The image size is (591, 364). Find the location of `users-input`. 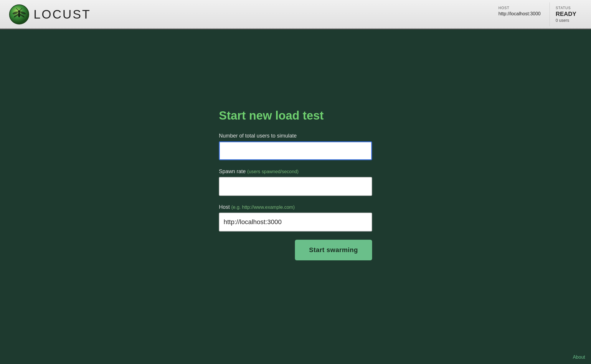

users-input is located at coordinates (296, 151).